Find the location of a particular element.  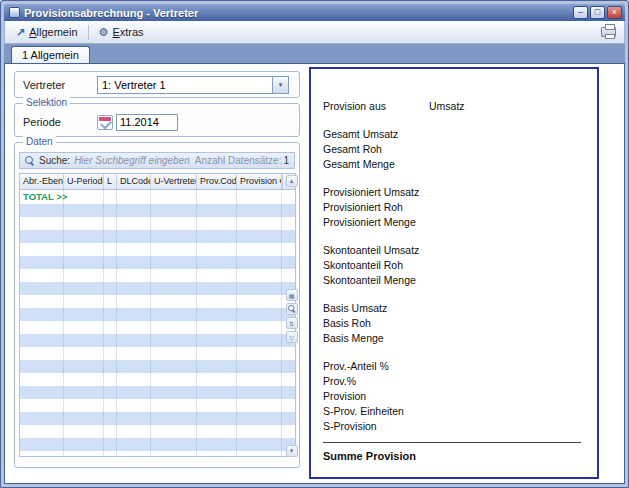

selektion-legend: Selektion is located at coordinates (46, 102).